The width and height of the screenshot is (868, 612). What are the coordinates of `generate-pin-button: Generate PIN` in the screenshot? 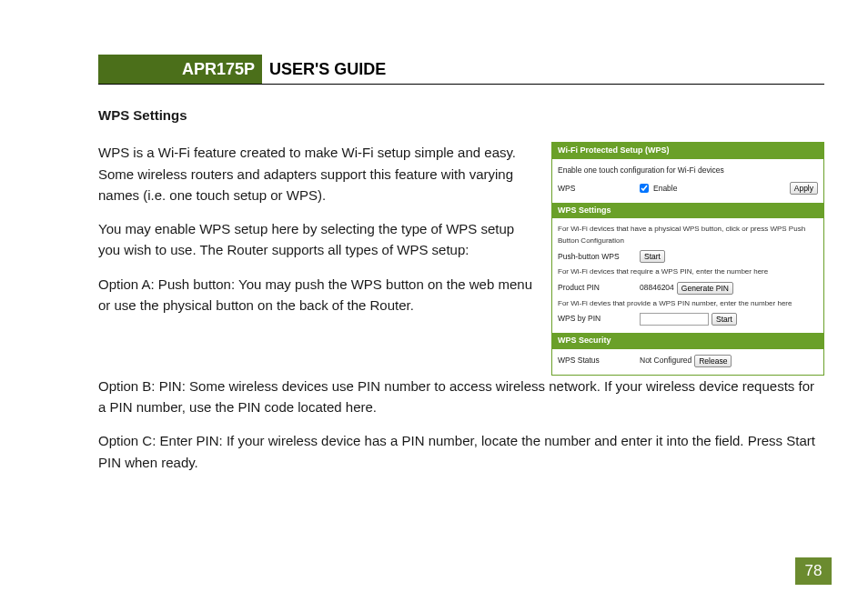 It's located at (705, 288).